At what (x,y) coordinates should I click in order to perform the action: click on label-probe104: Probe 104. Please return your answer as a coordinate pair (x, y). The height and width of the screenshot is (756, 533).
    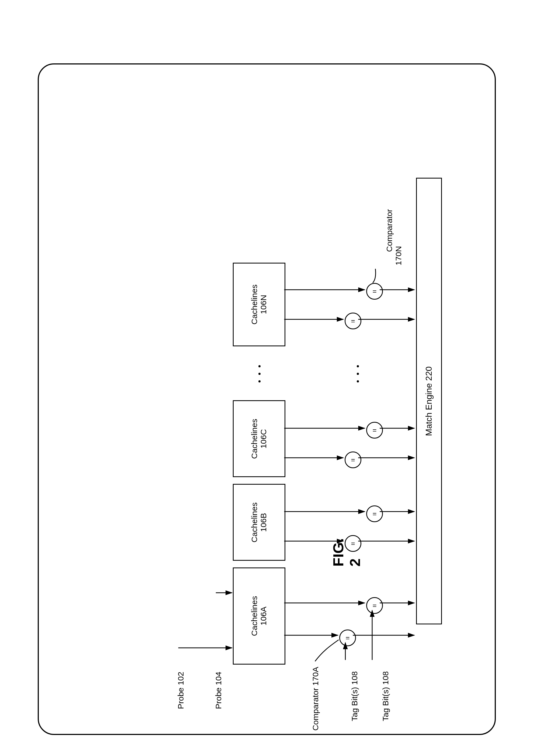
    Looking at the image, I should click on (218, 690).